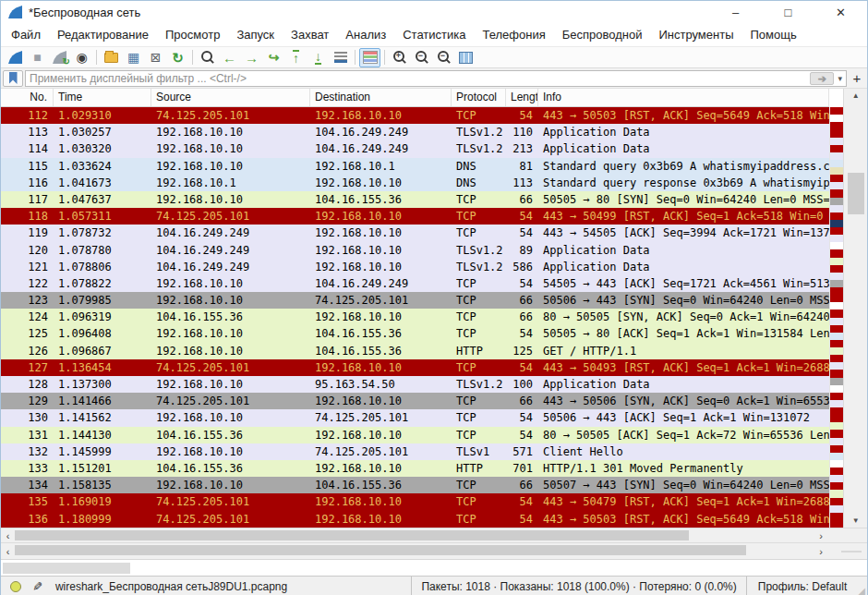  Describe the element at coordinates (416, 351) in the screenshot. I see `packet-row: 1261.096867192.168.10.10104.16.155.36HTT…` at that location.